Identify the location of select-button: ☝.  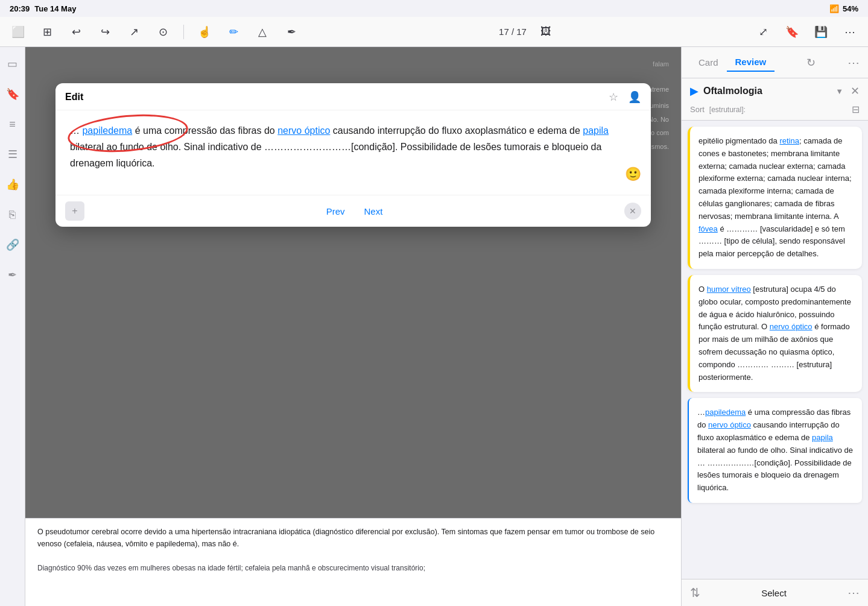
(204, 32).